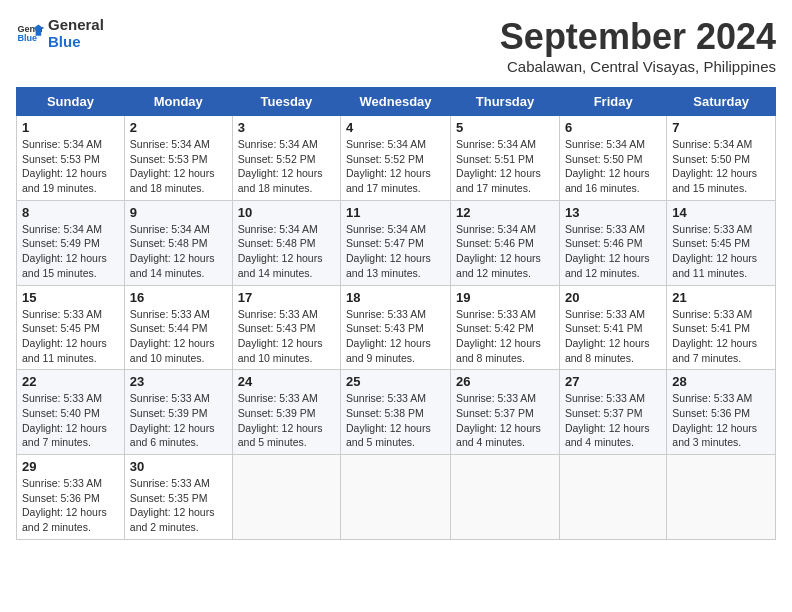 This screenshot has width=792, height=612. I want to click on table-row: 16Sunrise: 5:33 AMSunset: 5:44 PMDayligh…, so click(178, 328).